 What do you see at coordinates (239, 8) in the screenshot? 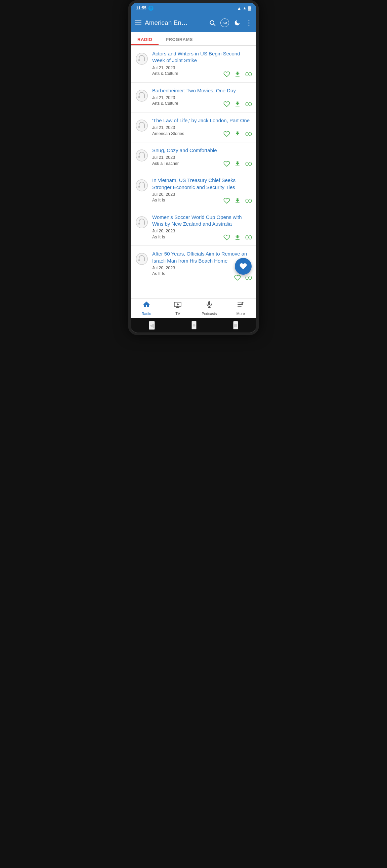
I see `wifi-icon: ▲` at bounding box center [239, 8].